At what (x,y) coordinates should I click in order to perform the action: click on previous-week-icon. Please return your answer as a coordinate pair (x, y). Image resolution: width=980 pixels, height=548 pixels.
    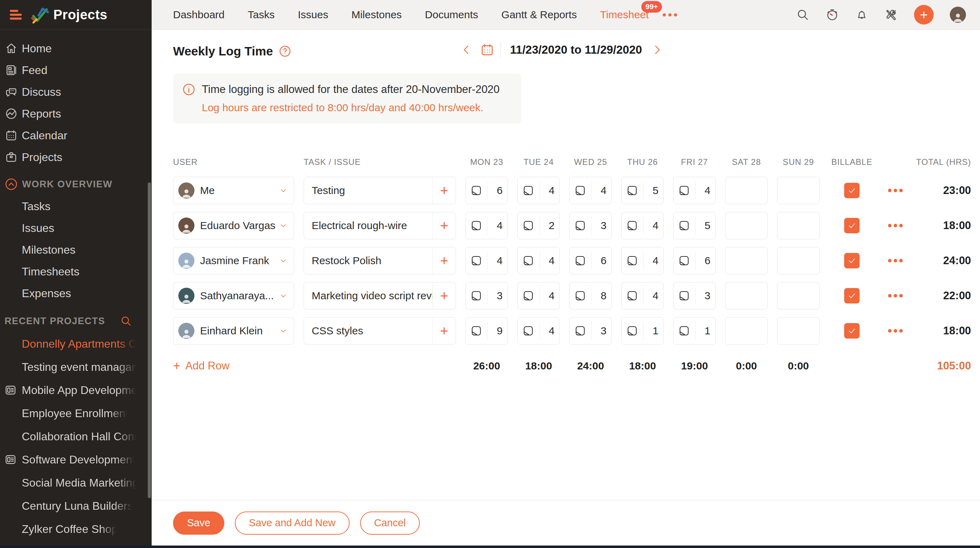
    Looking at the image, I should click on (466, 50).